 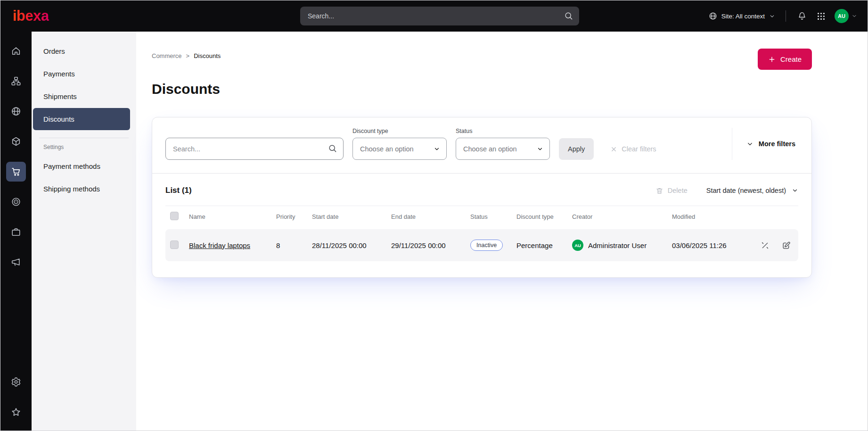 What do you see at coordinates (482, 216) in the screenshot?
I see `table-header: Name Priority Start date End date Status…` at bounding box center [482, 216].